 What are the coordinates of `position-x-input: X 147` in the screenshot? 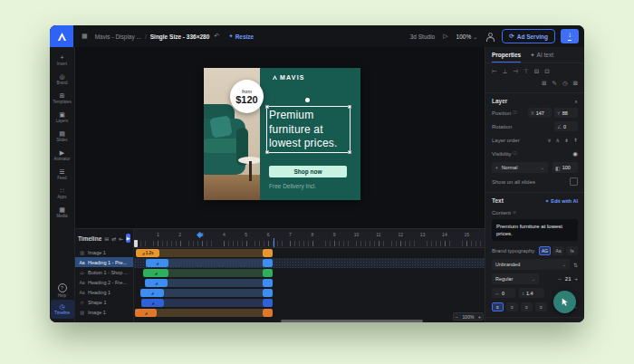 It's located at (540, 112).